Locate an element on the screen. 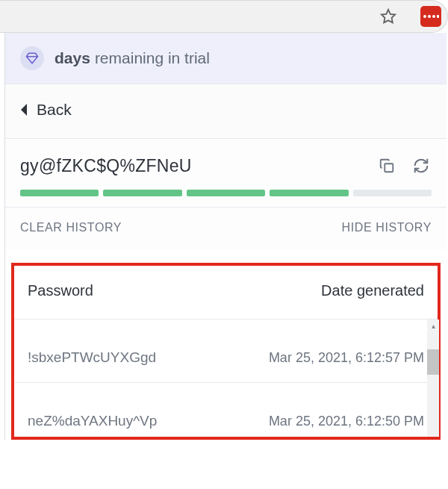 The width and height of the screenshot is (448, 489). history-header-row: Password Date generated is located at coordinates (225, 293).